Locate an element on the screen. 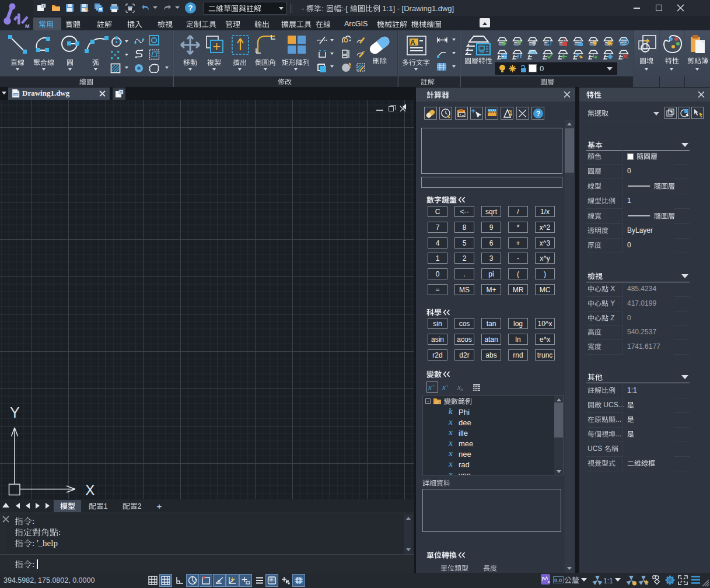  svg-text: A is located at coordinates (413, 43).